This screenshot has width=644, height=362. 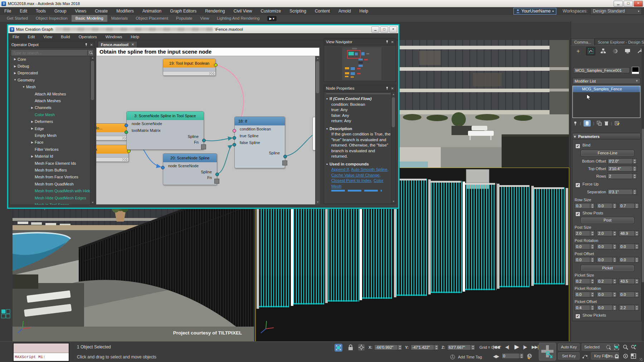 I want to click on tree-item: Empty Mesh, so click(x=50, y=135).